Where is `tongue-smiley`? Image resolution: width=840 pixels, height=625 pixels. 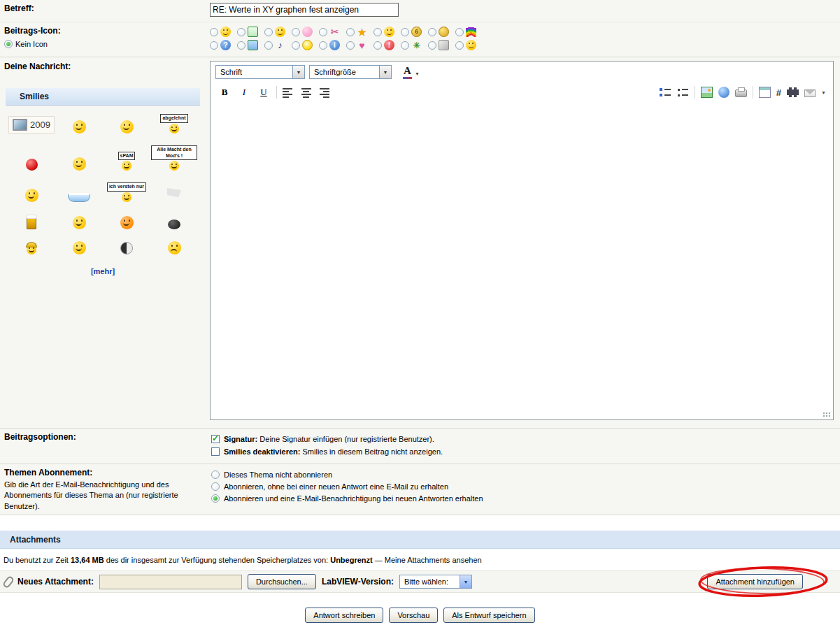
tongue-smiley is located at coordinates (80, 222).